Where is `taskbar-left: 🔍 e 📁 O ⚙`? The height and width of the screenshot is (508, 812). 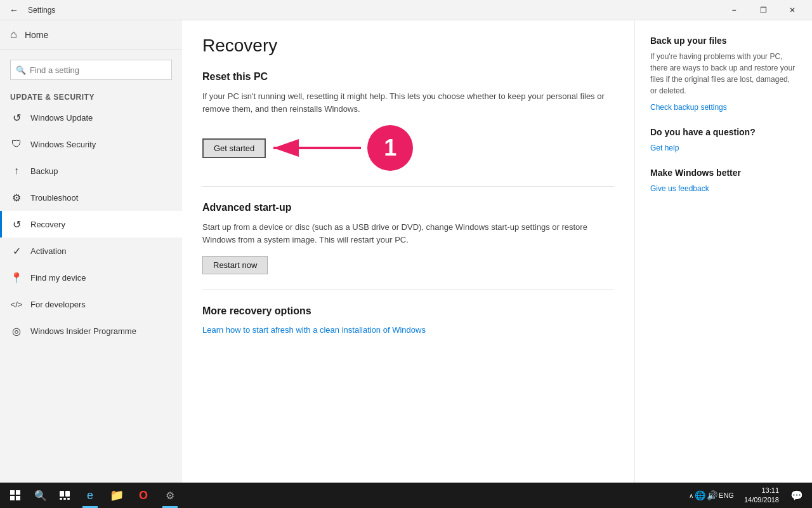 taskbar-left: 🔍 e 📁 O ⚙ is located at coordinates (93, 495).